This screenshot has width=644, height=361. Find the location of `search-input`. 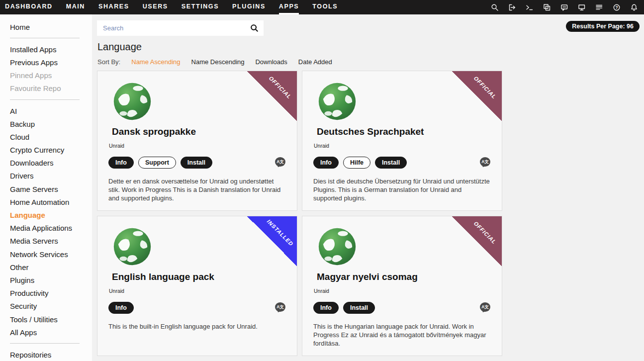

search-input is located at coordinates (176, 28).